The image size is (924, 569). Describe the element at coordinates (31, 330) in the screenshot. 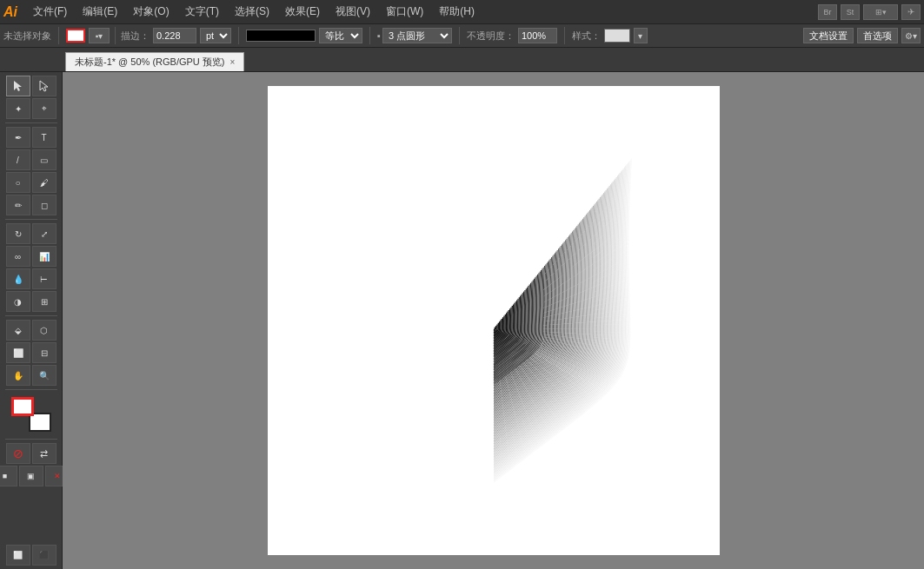

I see `tool-row-shapebuilder: ⬙ ⬡` at that location.